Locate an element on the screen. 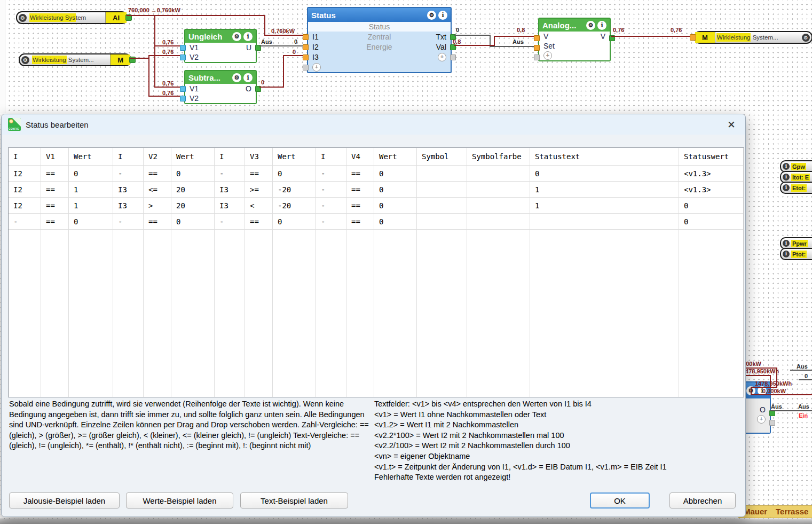  dialog-titlebar: CONFIG Status bearbeiten ✕ is located at coordinates (374, 124).